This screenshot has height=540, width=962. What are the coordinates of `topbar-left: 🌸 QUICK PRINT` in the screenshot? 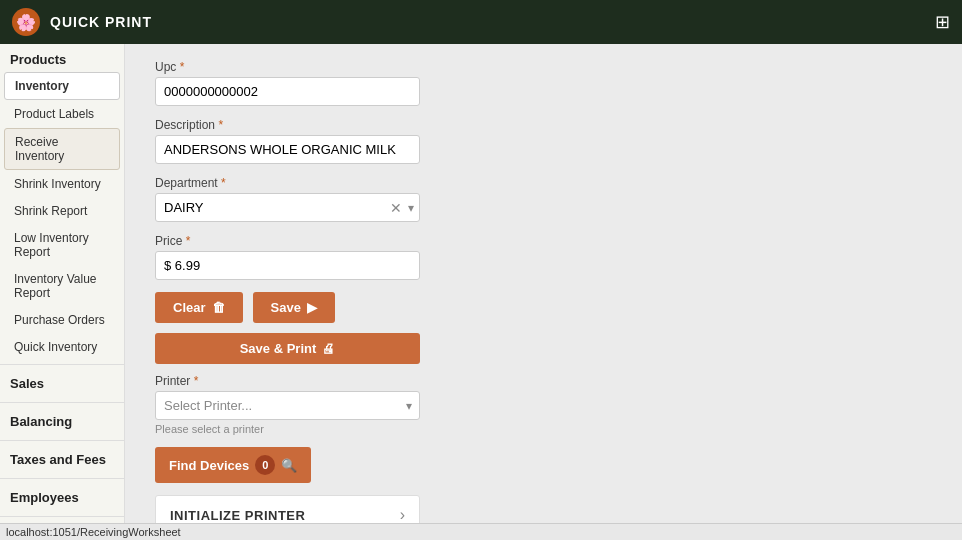 It's located at (82, 22).